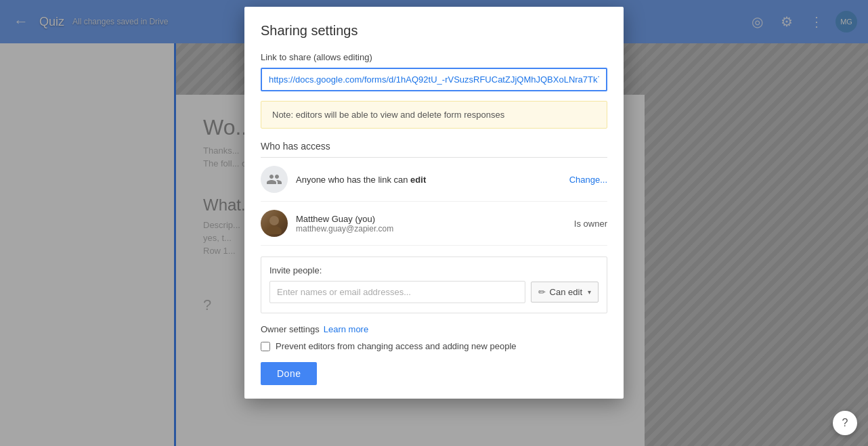 This screenshot has height=446, width=868. I want to click on pencil-icon: ✏, so click(542, 292).